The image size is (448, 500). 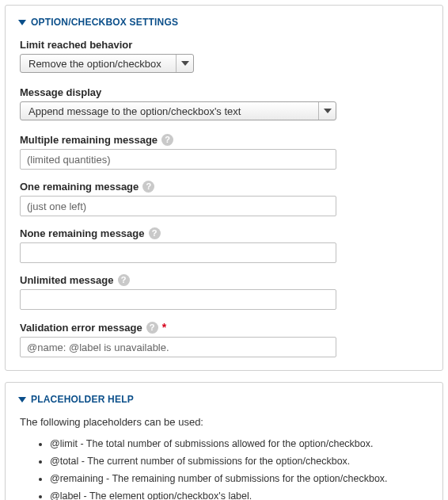 I want to click on multiple-remaining-input, so click(x=178, y=159).